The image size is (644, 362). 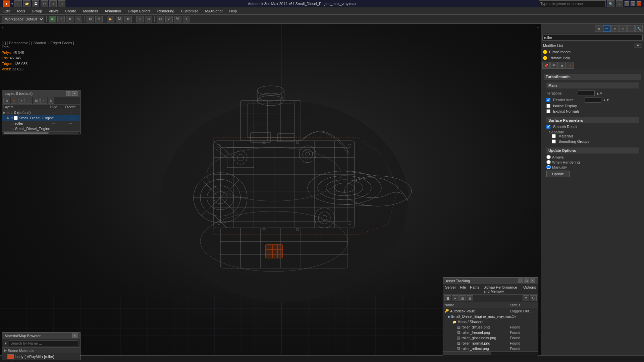 What do you see at coordinates (607, 28) in the screenshot?
I see `modify-tab: ✏` at bounding box center [607, 28].